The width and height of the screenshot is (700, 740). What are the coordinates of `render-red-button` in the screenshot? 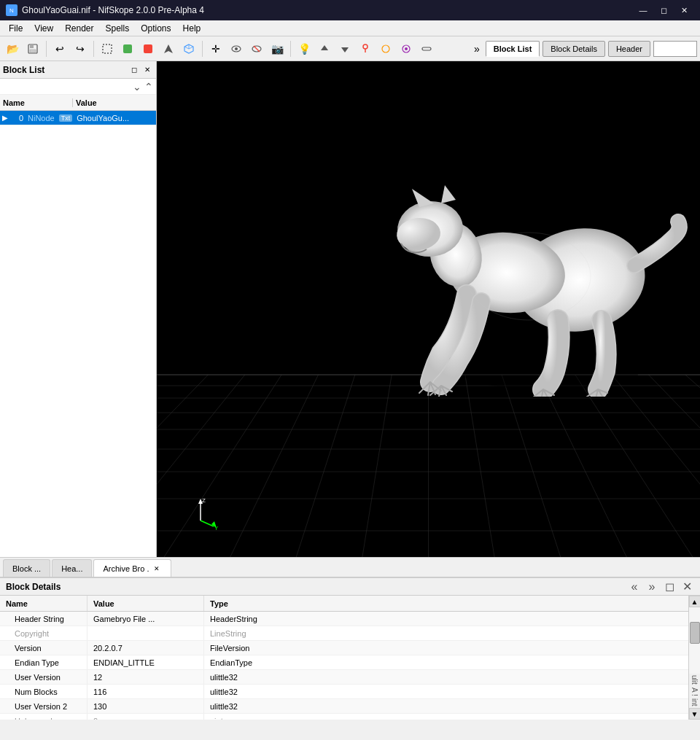 It's located at (148, 49).